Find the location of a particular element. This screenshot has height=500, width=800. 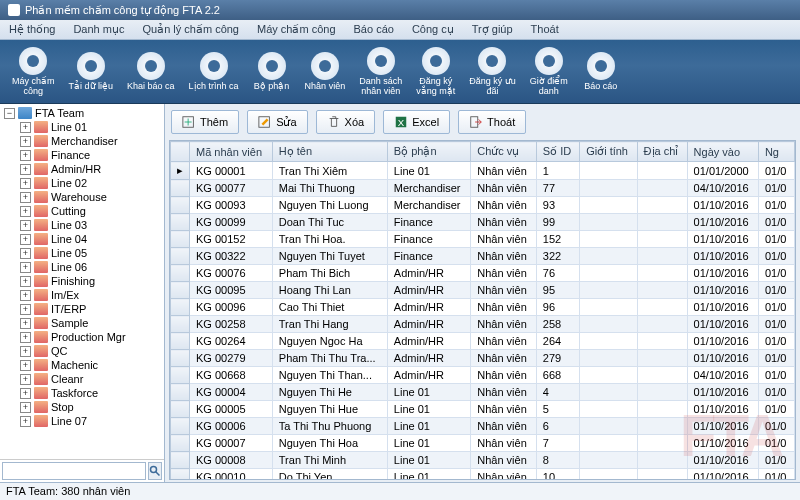

cell-sid: 279 is located at coordinates (558, 358).